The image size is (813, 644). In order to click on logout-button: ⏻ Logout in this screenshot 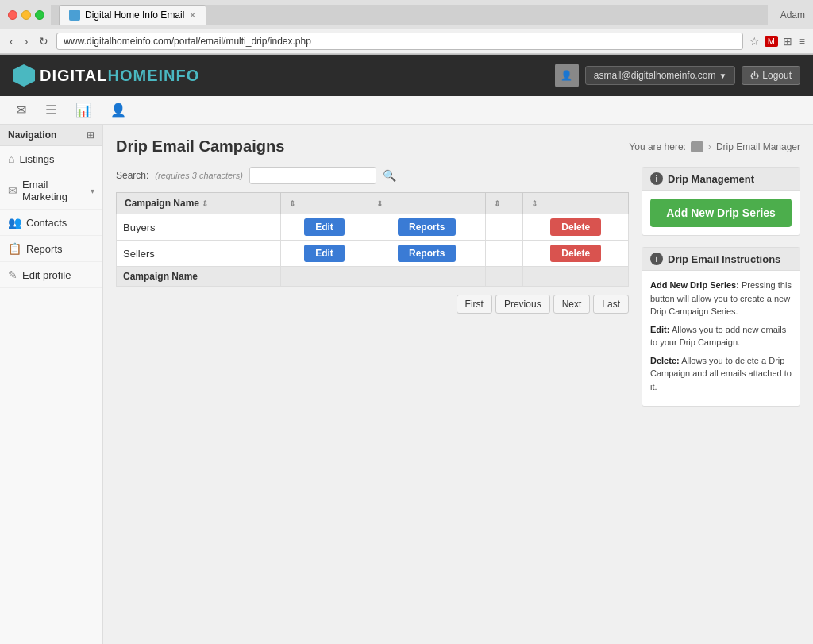, I will do `click(771, 75)`.